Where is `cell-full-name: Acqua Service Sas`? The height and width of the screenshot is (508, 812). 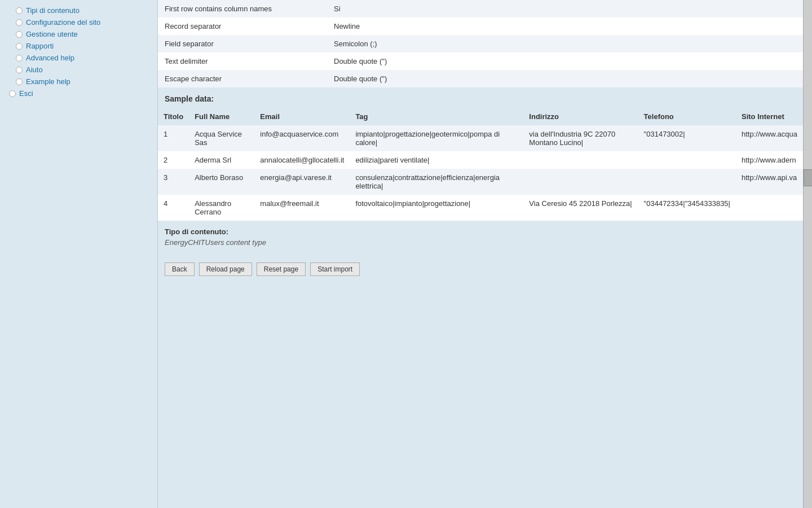 cell-full-name: Acqua Service Sas is located at coordinates (222, 138).